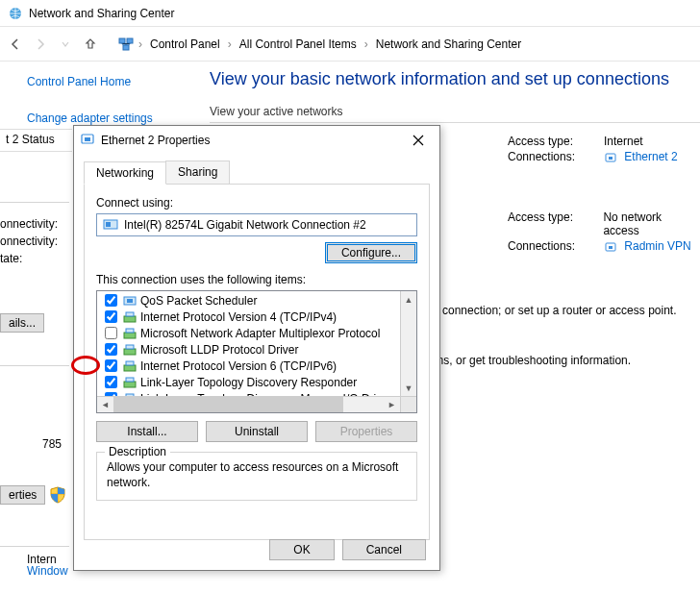  I want to click on scroll-right-icon: ►, so click(392, 405).